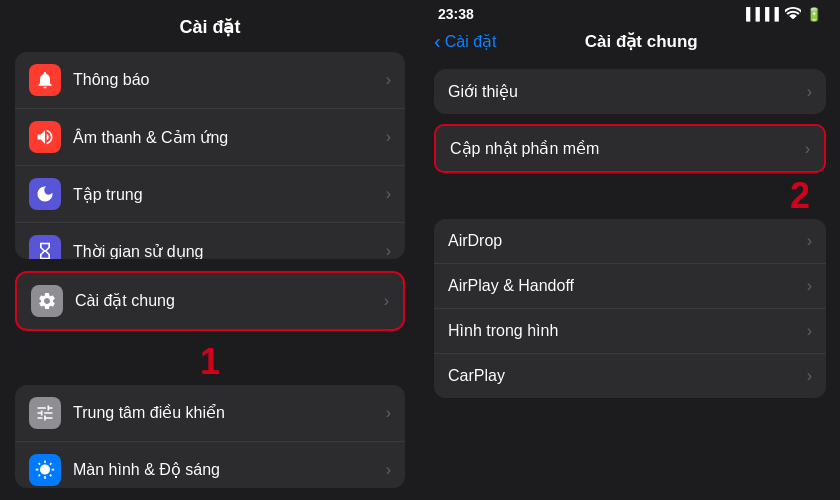 The image size is (840, 500). I want to click on badge-2: 2, so click(630, 196).